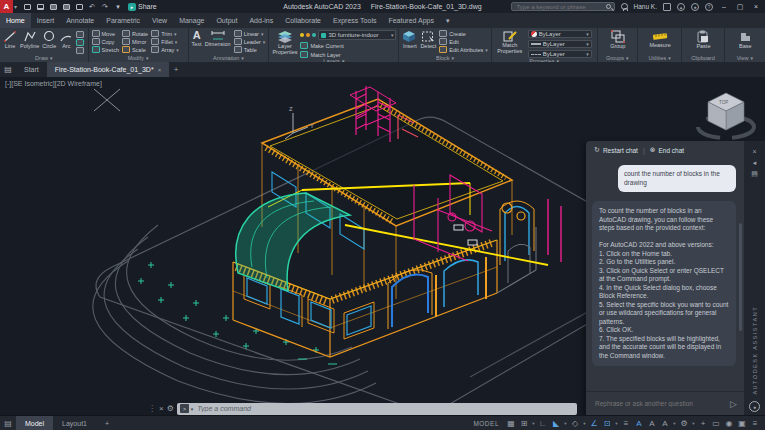  I want to click on command-input, so click(384, 408).